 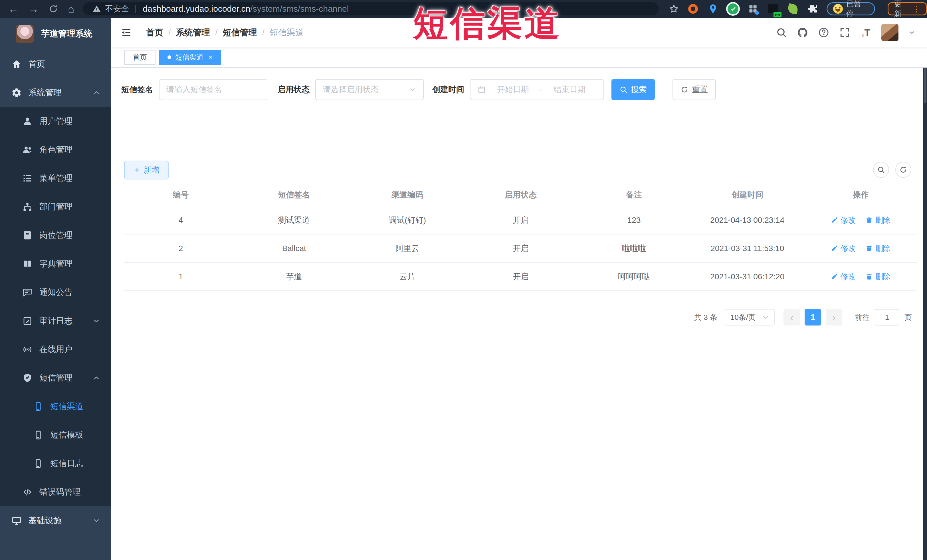 I want to click on extensions-icon, so click(x=813, y=9).